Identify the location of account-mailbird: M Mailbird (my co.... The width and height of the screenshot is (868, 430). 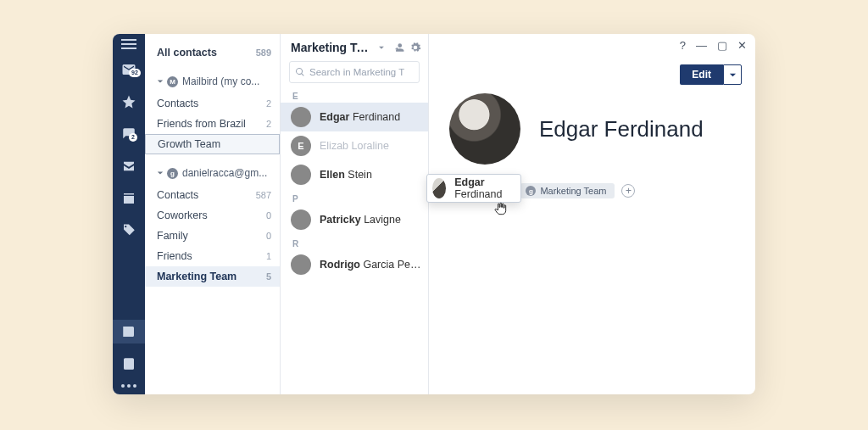
(212, 81).